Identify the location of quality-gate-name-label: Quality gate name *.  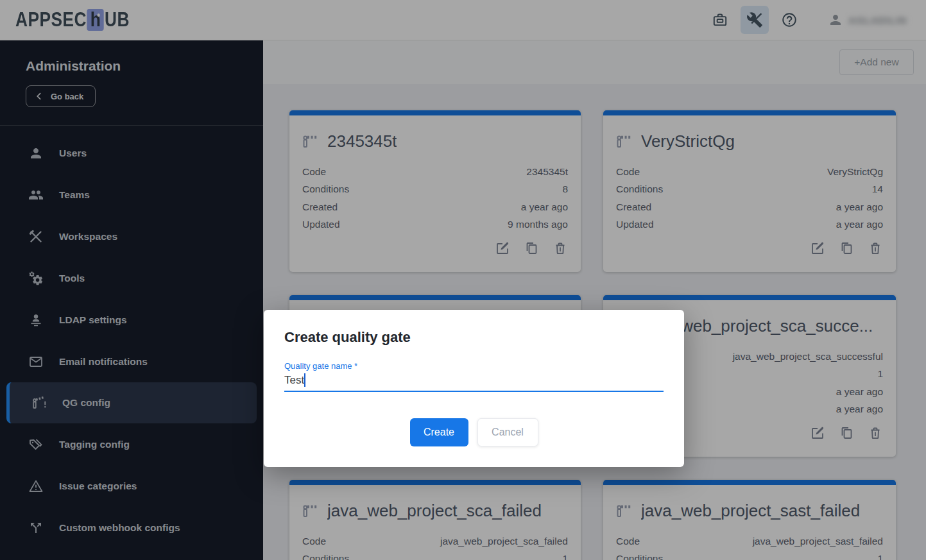
(474, 366).